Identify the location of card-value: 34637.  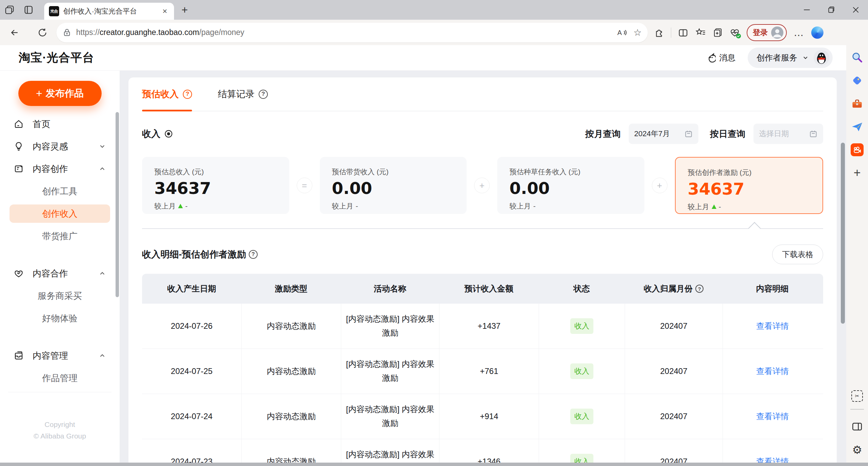
(749, 189).